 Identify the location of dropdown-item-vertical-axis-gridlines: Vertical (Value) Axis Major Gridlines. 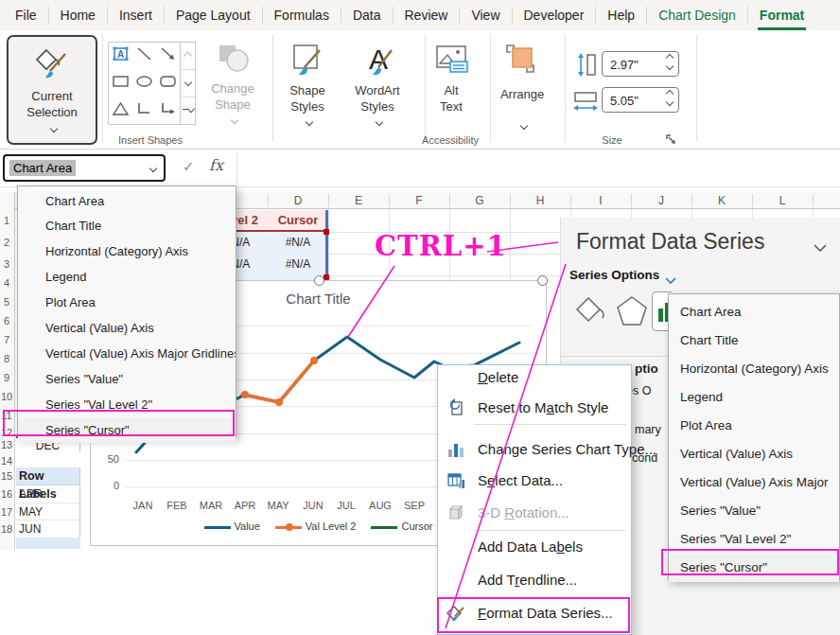
(127, 354).